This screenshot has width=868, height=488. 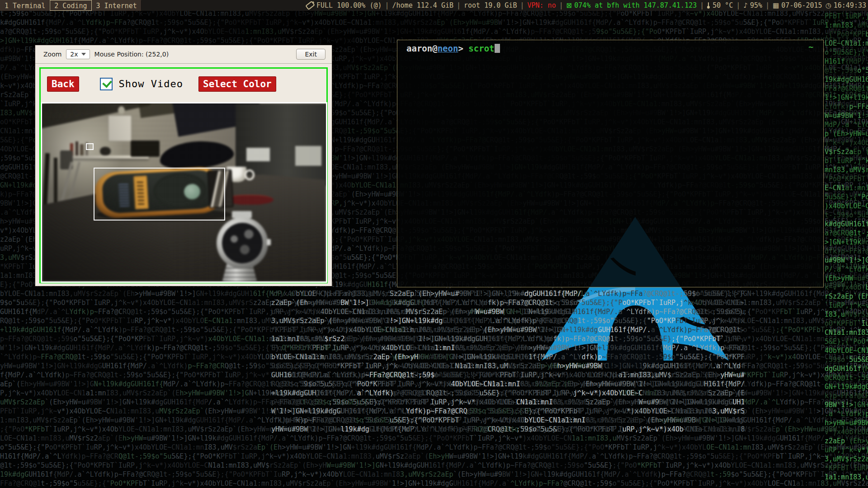 What do you see at coordinates (184, 175) in the screenshot?
I see `capture-area: Back Show Video Select Color` at bounding box center [184, 175].